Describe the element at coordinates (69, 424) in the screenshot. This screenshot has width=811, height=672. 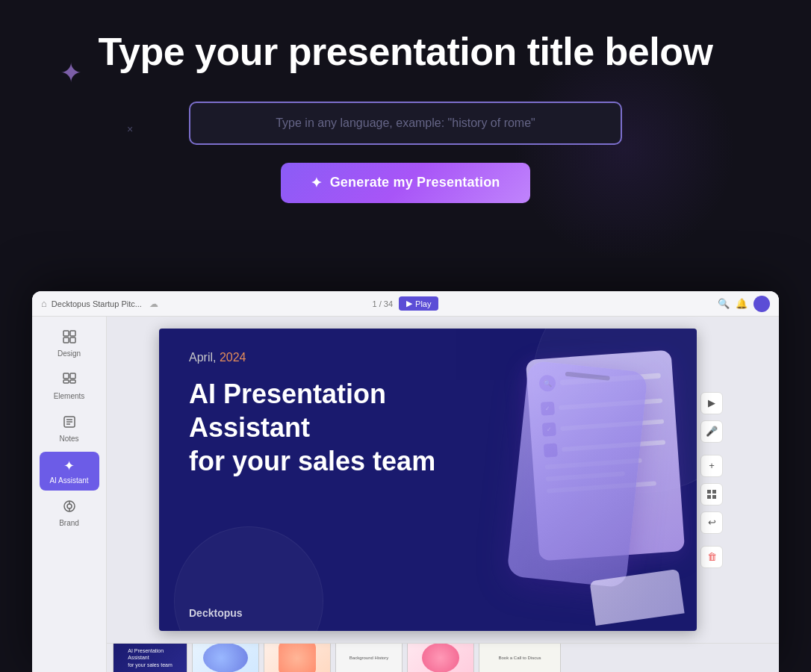
I see `notes-icon` at that location.